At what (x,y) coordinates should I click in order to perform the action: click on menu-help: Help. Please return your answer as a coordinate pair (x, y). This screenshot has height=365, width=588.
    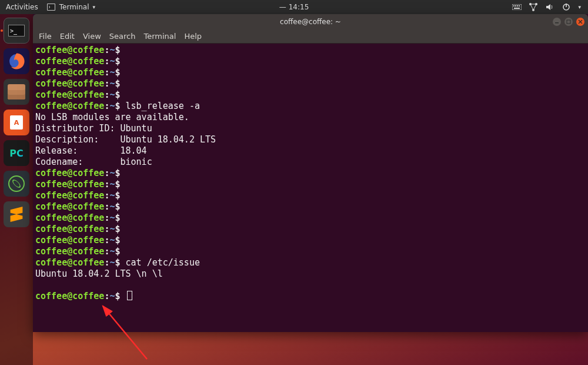
    Looking at the image, I should click on (193, 36).